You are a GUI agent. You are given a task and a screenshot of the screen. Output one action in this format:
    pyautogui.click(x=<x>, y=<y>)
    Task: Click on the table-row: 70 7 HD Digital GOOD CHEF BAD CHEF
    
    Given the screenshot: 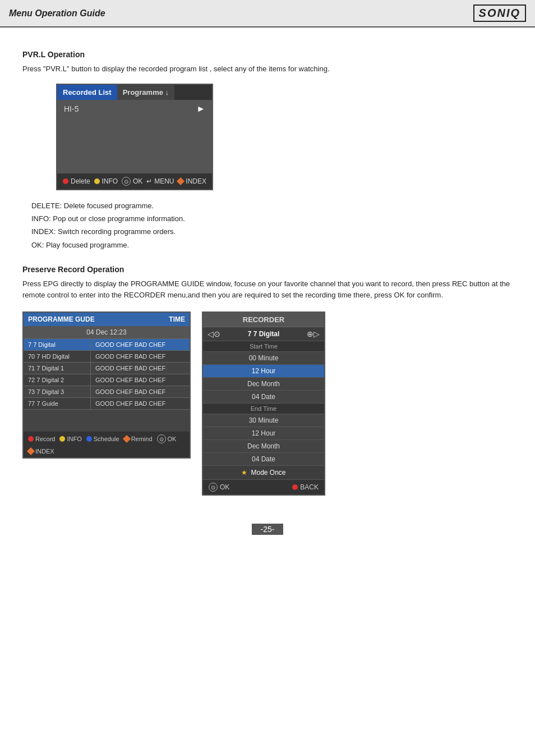 What is the action you would take?
    pyautogui.click(x=107, y=356)
    